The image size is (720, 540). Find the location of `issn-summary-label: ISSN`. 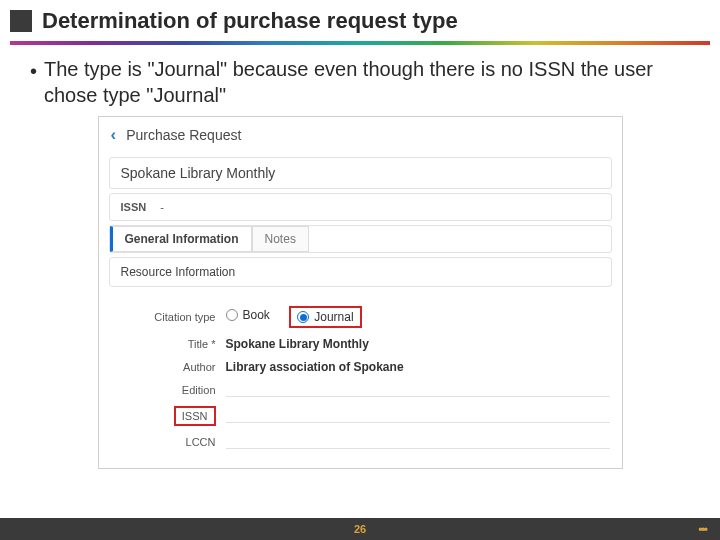

issn-summary-label: ISSN is located at coordinates (134, 207).